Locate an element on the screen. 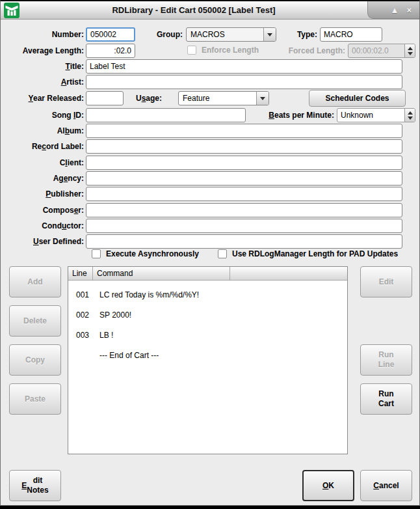  enforce-length-label: Enforce Length is located at coordinates (230, 50).